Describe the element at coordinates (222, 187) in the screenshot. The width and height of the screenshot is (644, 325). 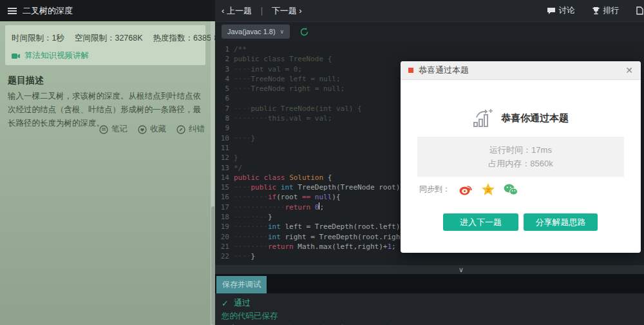
I see `line-number: 15` at that location.